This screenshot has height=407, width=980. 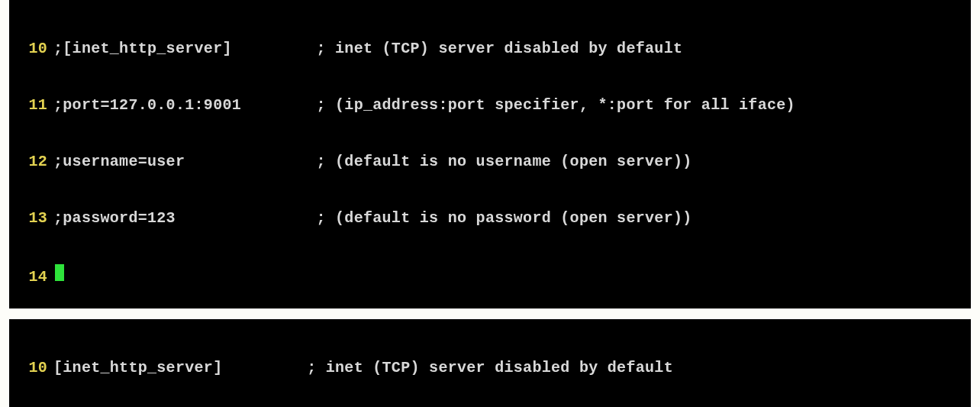 What do you see at coordinates (363, 368) in the screenshot?
I see `code-text: [inet_http_server] ; inet (TCP) server d…` at bounding box center [363, 368].